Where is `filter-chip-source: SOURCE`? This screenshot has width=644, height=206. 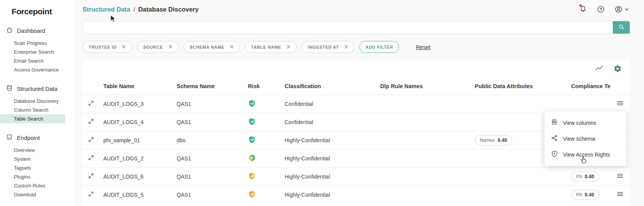 filter-chip-source: SOURCE is located at coordinates (157, 47).